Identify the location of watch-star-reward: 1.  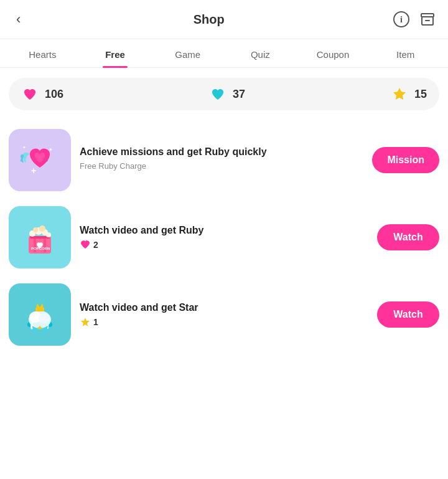
(224, 322).